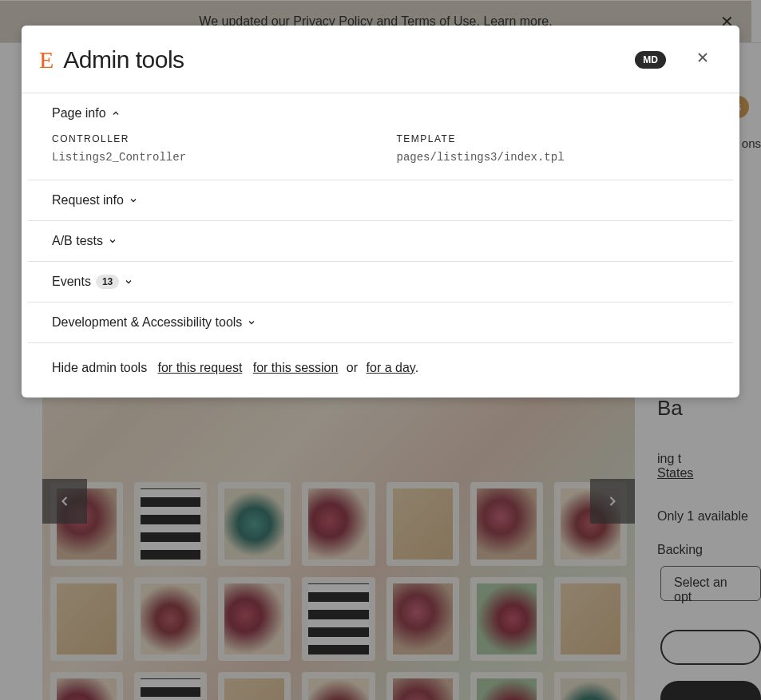 This screenshot has width=761, height=700. I want to click on period: ., so click(417, 367).